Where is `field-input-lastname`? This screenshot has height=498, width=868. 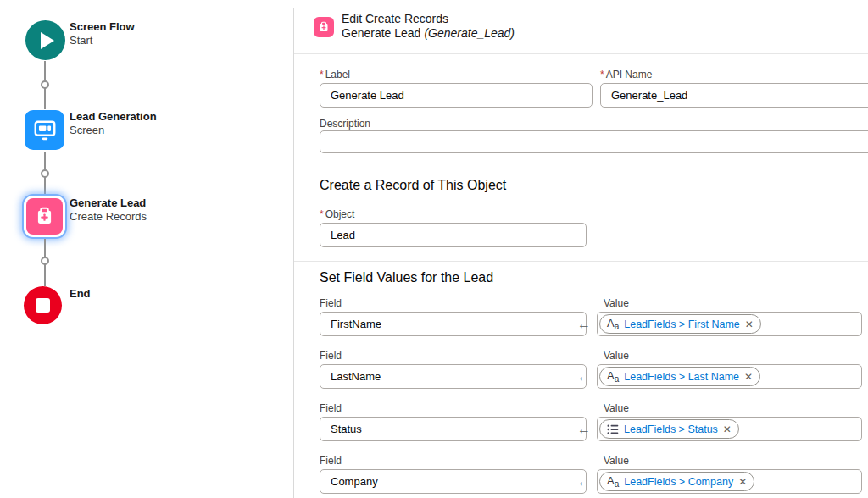 field-input-lastname is located at coordinates (453, 376).